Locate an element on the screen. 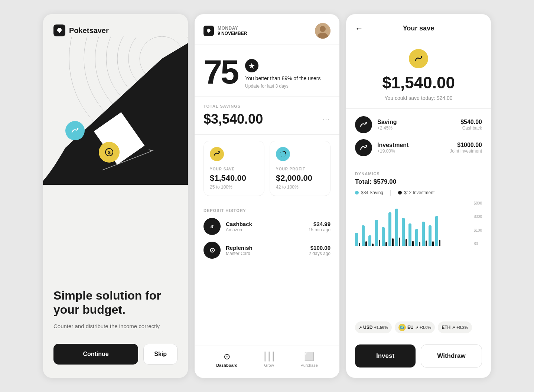 This screenshot has height=392, width=534. investment-info: Investment +19.00% is located at coordinates (411, 148).